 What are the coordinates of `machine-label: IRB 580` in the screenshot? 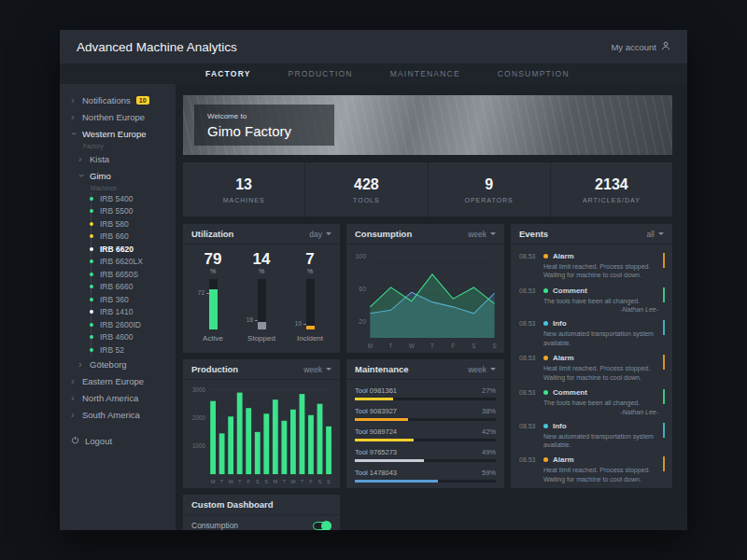 It's located at (114, 224).